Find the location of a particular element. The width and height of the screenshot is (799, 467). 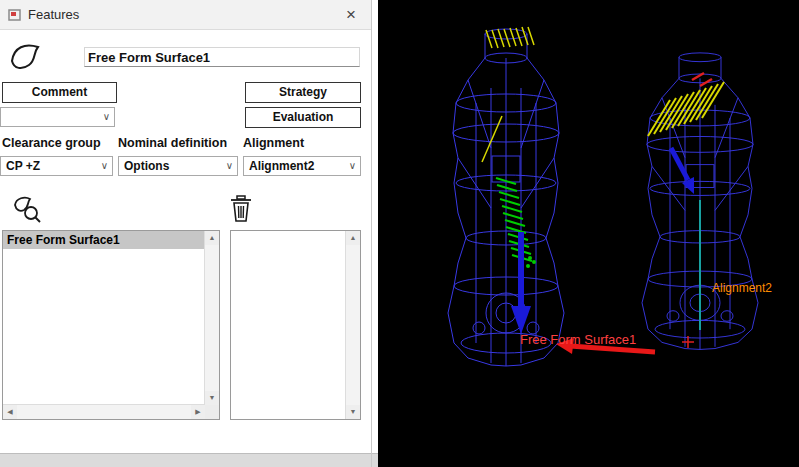

scrollbar-corner is located at coordinates (212, 412).